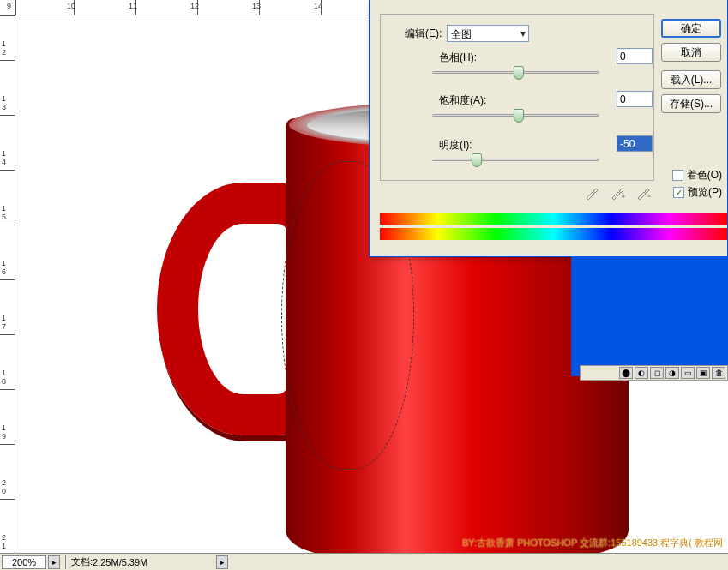  What do you see at coordinates (516, 159) in the screenshot?
I see `lightness-slider-track` at bounding box center [516, 159].